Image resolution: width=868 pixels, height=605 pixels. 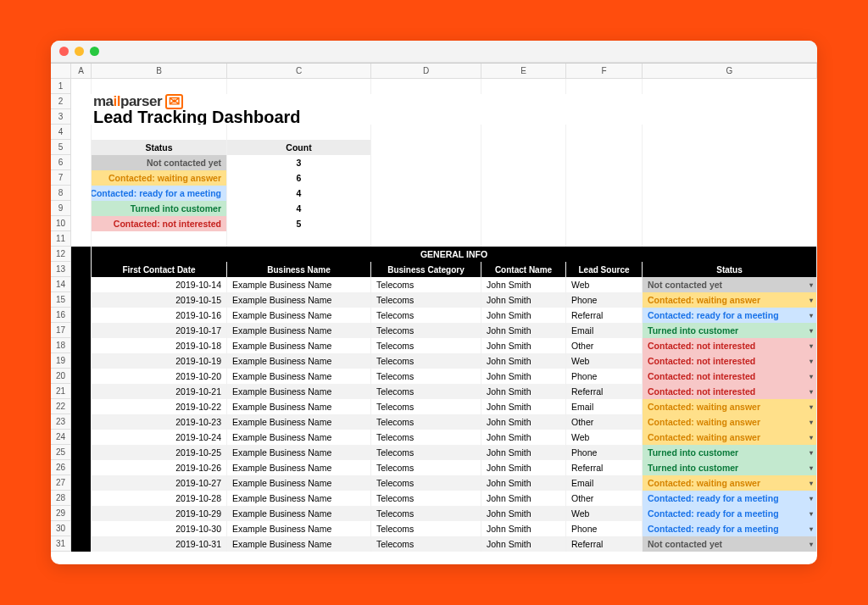 What do you see at coordinates (61, 269) in the screenshot?
I see `row-header: 13` at bounding box center [61, 269].